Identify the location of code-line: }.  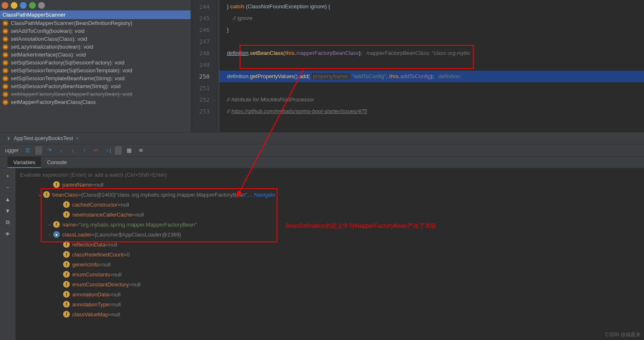
(432, 30).